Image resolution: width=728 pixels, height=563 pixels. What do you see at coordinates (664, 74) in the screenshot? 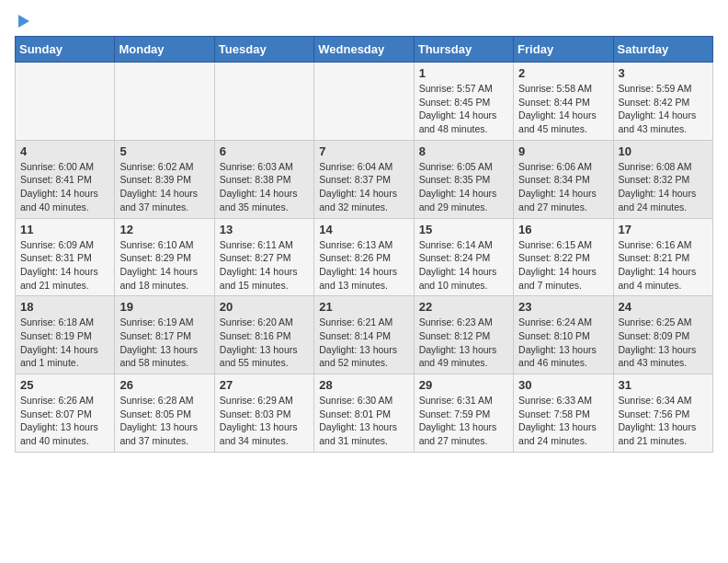
I see `day-number: 3` at bounding box center [664, 74].